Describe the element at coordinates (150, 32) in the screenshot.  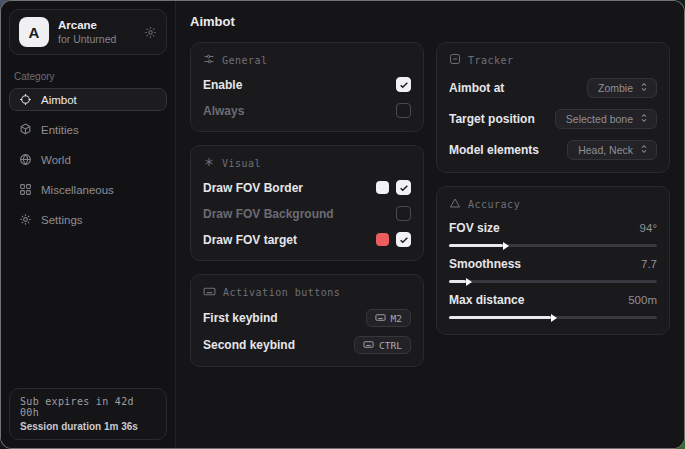
I see `settings-gear-icon` at that location.